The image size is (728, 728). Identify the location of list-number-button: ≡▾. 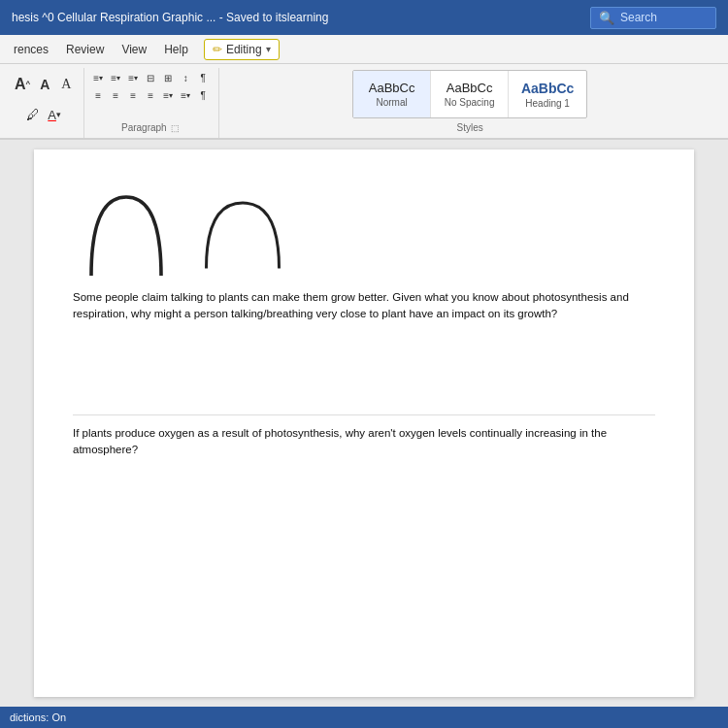
(116, 78).